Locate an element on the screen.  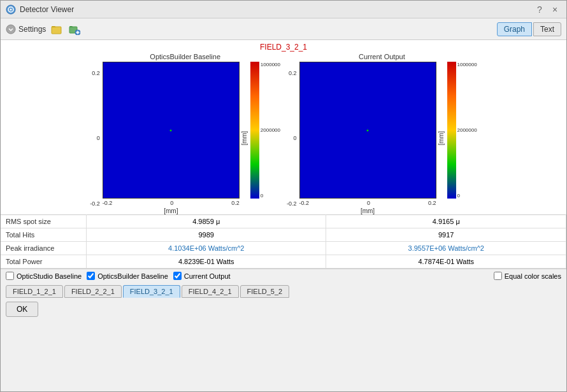
optics-builder-checkbox is located at coordinates (90, 276).